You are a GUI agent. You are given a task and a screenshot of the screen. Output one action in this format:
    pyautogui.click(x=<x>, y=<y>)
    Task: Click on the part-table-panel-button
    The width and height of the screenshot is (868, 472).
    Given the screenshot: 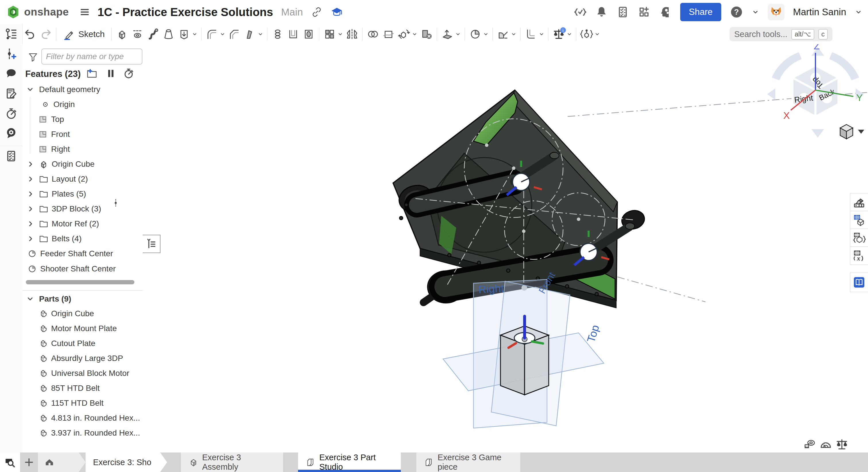 What is the action you would take?
    pyautogui.click(x=859, y=220)
    